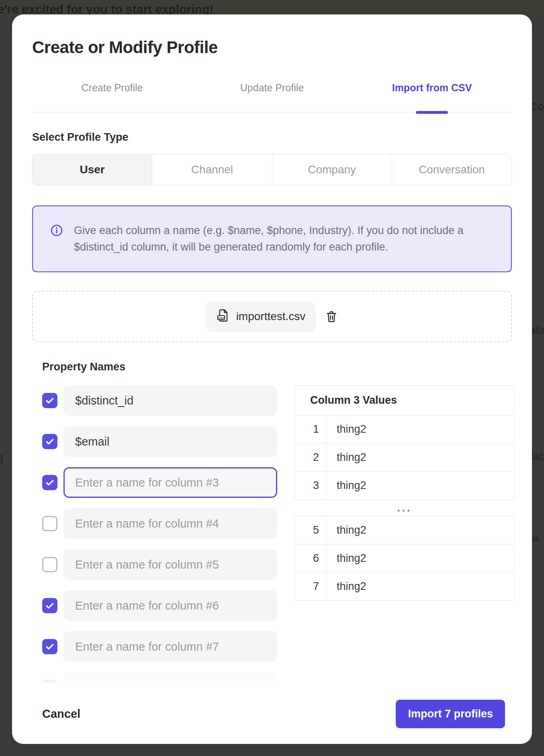 The image size is (544, 756). Describe the element at coordinates (332, 170) in the screenshot. I see `profile-type-company: Company` at that location.